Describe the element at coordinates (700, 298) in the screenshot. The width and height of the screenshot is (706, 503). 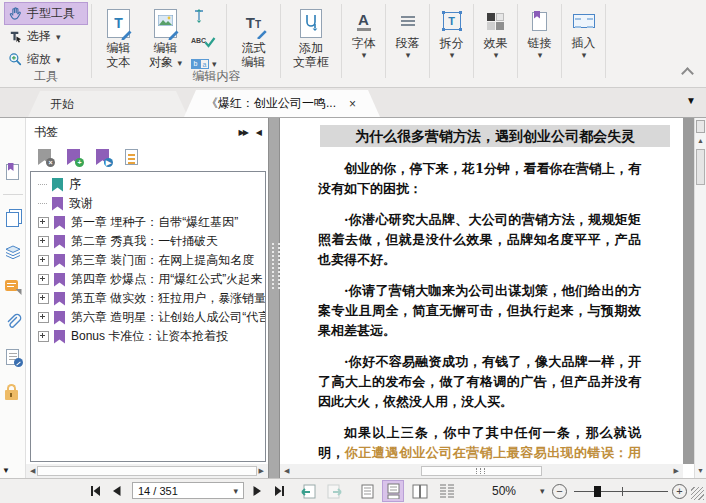
I see `document-vertical-scrollbar: ▲ ▼` at that location.